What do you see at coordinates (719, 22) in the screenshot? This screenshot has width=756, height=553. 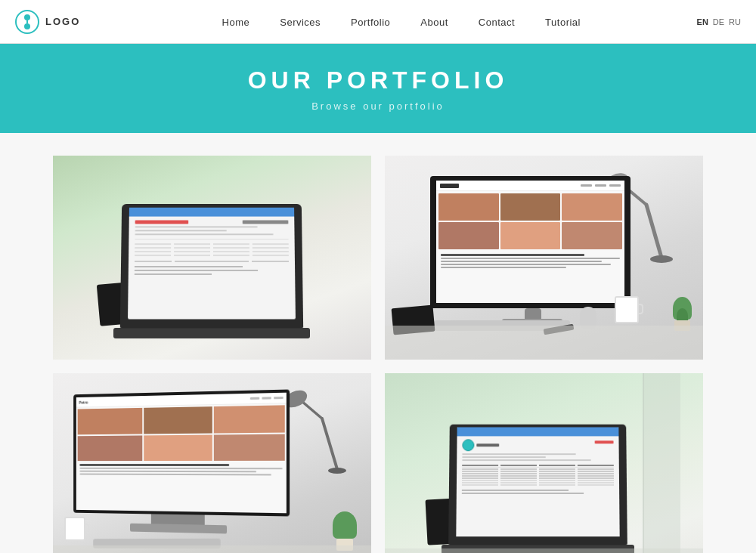 I see `lang-switcher: EN DE RU` at bounding box center [719, 22].